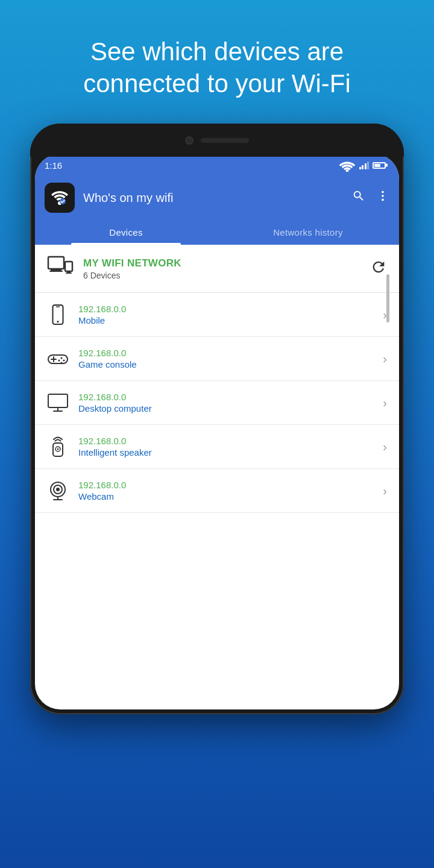 The height and width of the screenshot is (868, 434). What do you see at coordinates (225, 353) in the screenshot?
I see `device-ip-gameconsole: 192.168.0.0` at bounding box center [225, 353].